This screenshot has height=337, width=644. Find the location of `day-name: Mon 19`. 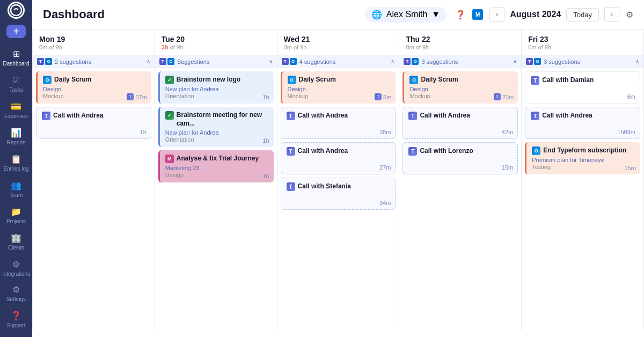

day-name: Mon 19 is located at coordinates (93, 39).